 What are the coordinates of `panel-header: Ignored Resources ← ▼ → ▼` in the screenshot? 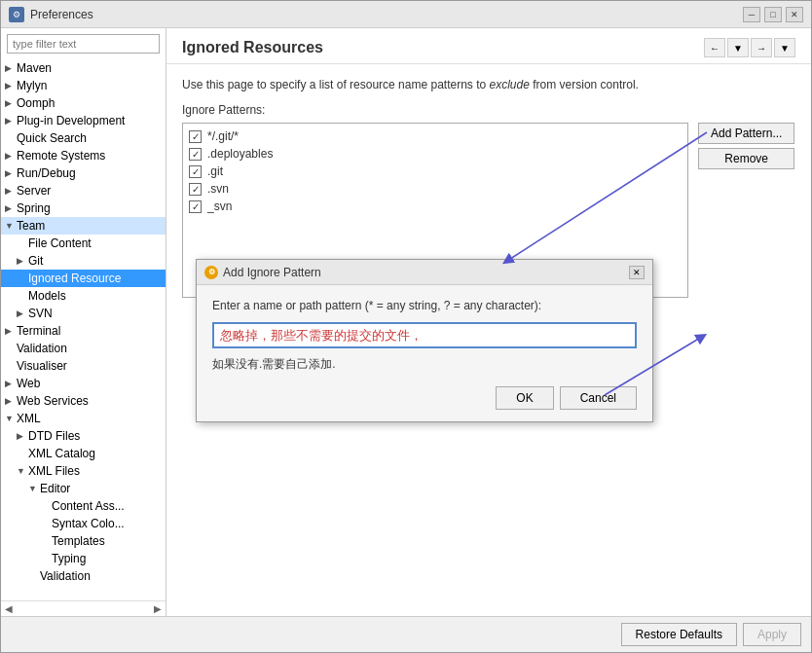 It's located at (489, 47).